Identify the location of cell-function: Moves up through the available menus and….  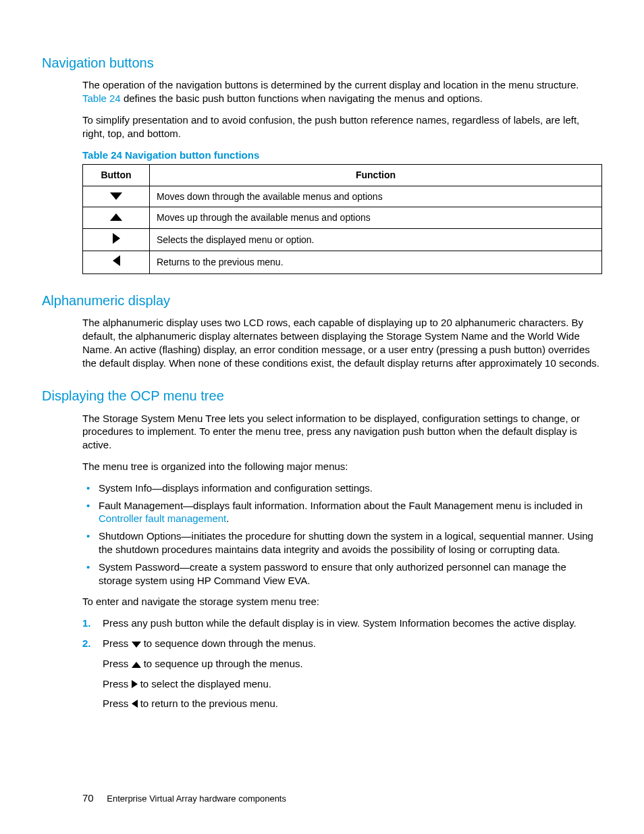
(376, 217).